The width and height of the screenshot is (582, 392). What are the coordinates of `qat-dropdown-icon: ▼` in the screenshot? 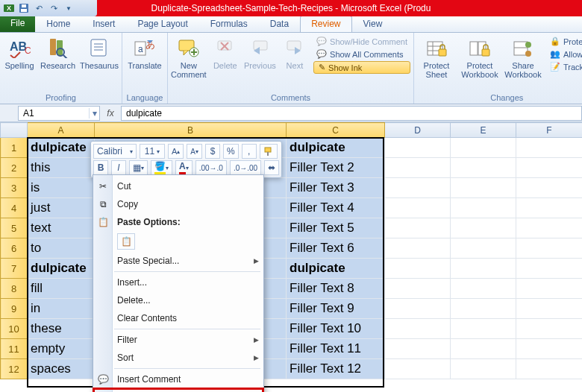 It's located at (69, 8).